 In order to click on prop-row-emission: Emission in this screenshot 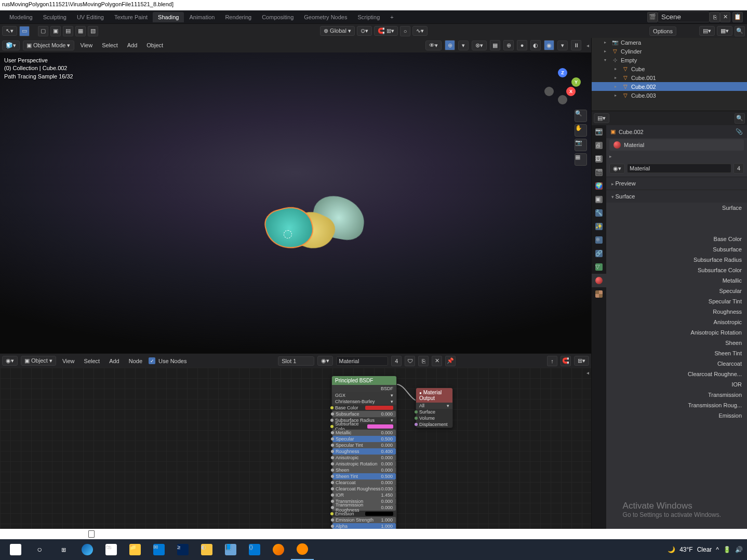, I will do `click(676, 416)`.